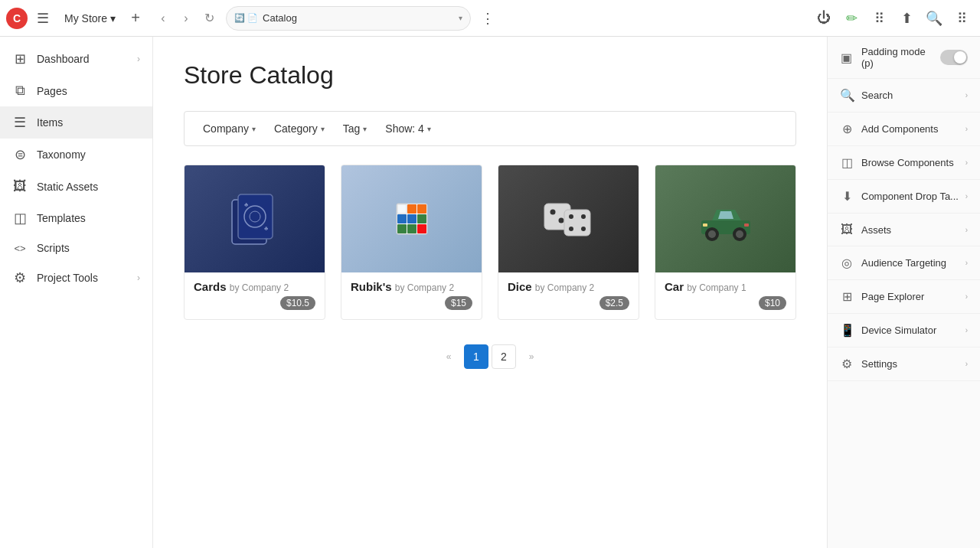  Describe the element at coordinates (254, 295) in the screenshot. I see `product-info-cards: Cards by Company 2 $10.5` at that location.